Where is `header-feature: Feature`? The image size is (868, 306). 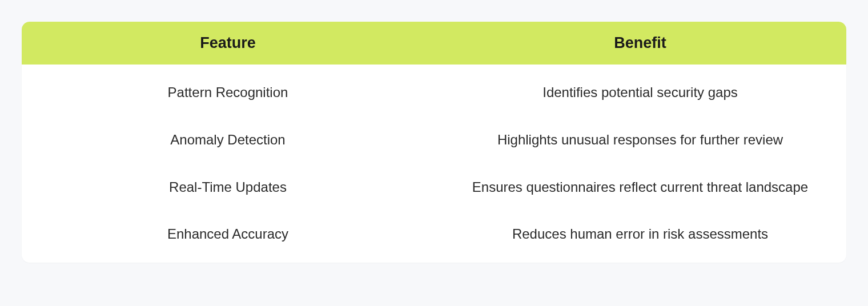
header-feature: Feature is located at coordinates (228, 43).